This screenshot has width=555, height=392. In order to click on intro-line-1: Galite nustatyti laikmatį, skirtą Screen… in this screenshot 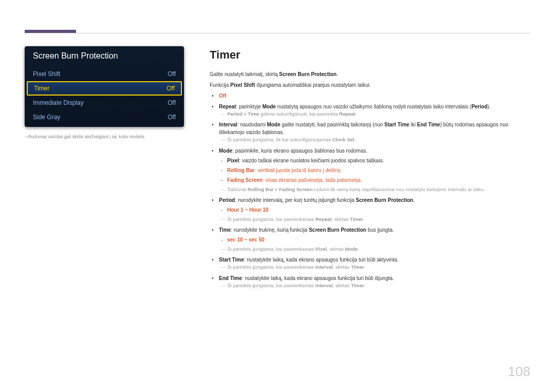, I will do `click(370, 74)`.